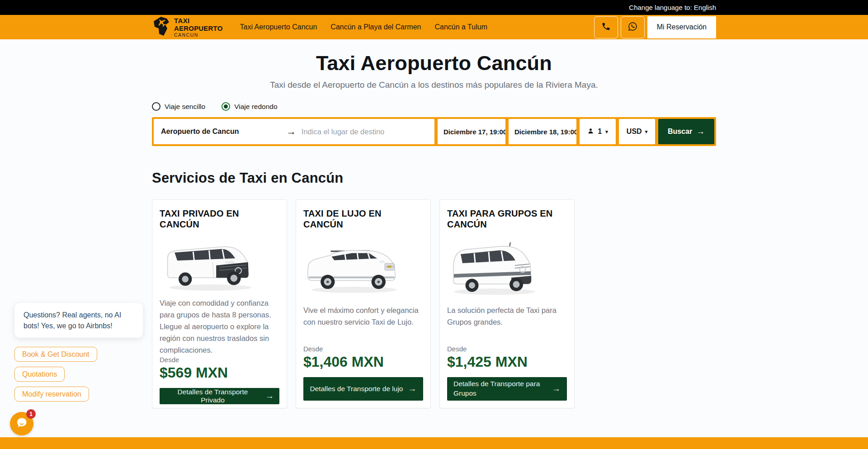  Describe the element at coordinates (278, 27) in the screenshot. I see `nav-item-taxi-aeropuerto-cancun: Taxi Aeropuerto Cancun` at that location.